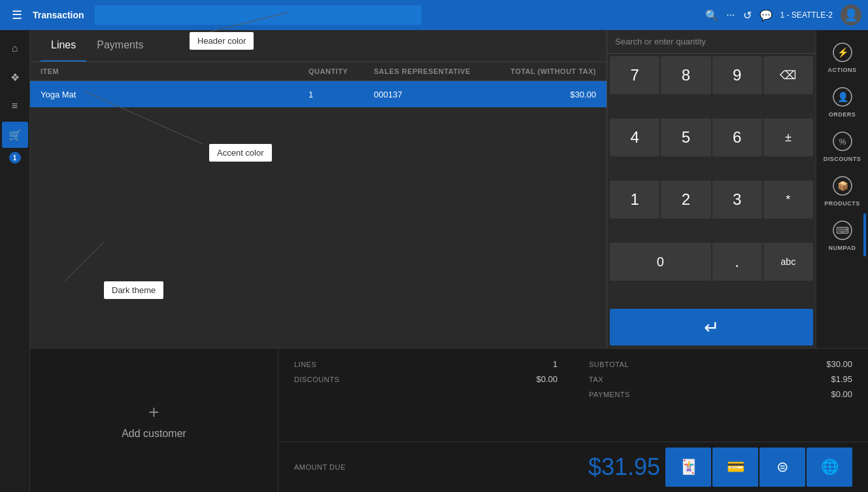 The height and width of the screenshot is (492, 868). I want to click on numpad-icon: ⌨, so click(843, 230).